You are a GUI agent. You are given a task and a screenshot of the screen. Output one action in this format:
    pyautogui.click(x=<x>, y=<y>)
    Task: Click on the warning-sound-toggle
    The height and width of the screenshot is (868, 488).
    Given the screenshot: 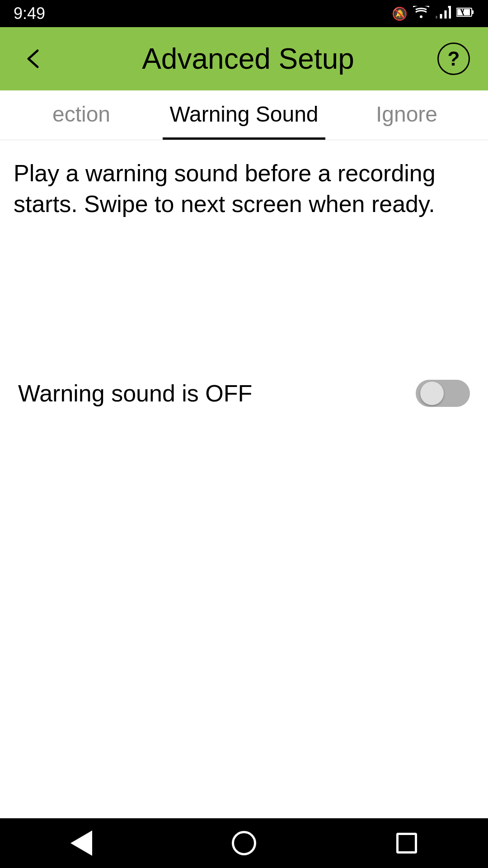 What is the action you would take?
    pyautogui.click(x=443, y=393)
    